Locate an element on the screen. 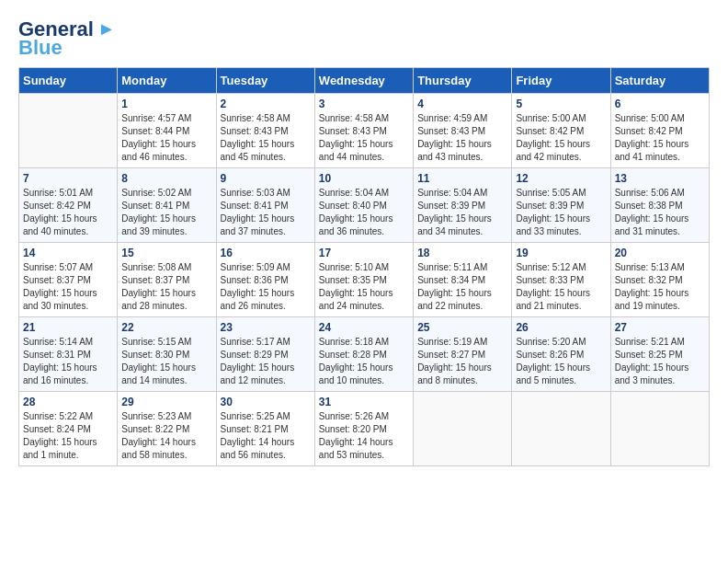 The width and height of the screenshot is (728, 563). day-info: Sunrise: 5:11 AMSunset: 8:34 PMDaylight:… is located at coordinates (462, 287).